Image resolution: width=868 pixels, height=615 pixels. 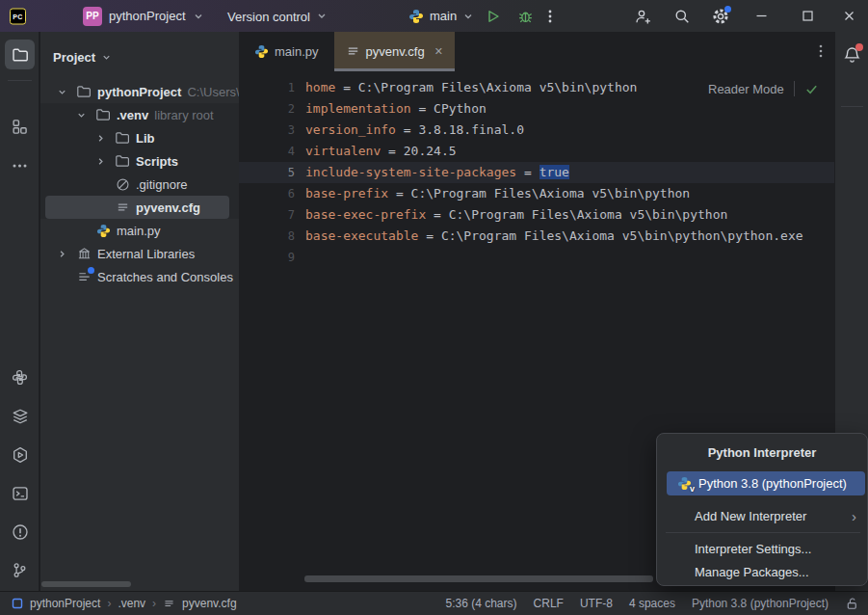 What do you see at coordinates (55, 16) in the screenshot?
I see `main-menu-icon` at bounding box center [55, 16].